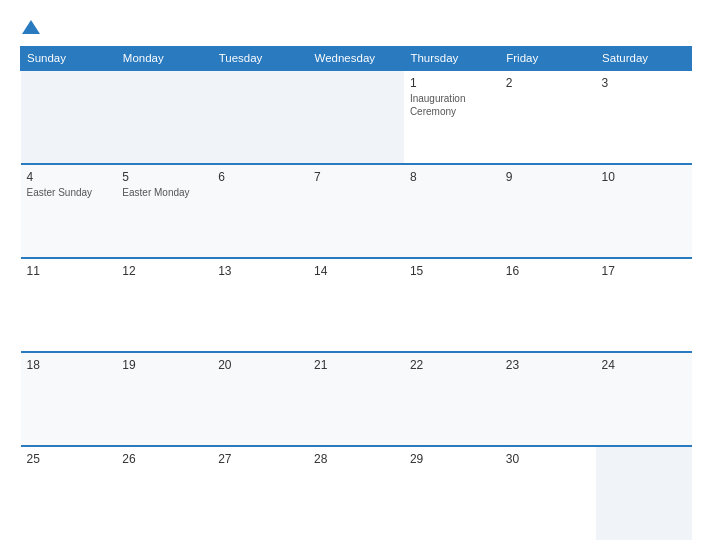 This screenshot has width=712, height=550. What do you see at coordinates (260, 59) in the screenshot?
I see `weekday-header-tuesday: Tuesday` at bounding box center [260, 59].